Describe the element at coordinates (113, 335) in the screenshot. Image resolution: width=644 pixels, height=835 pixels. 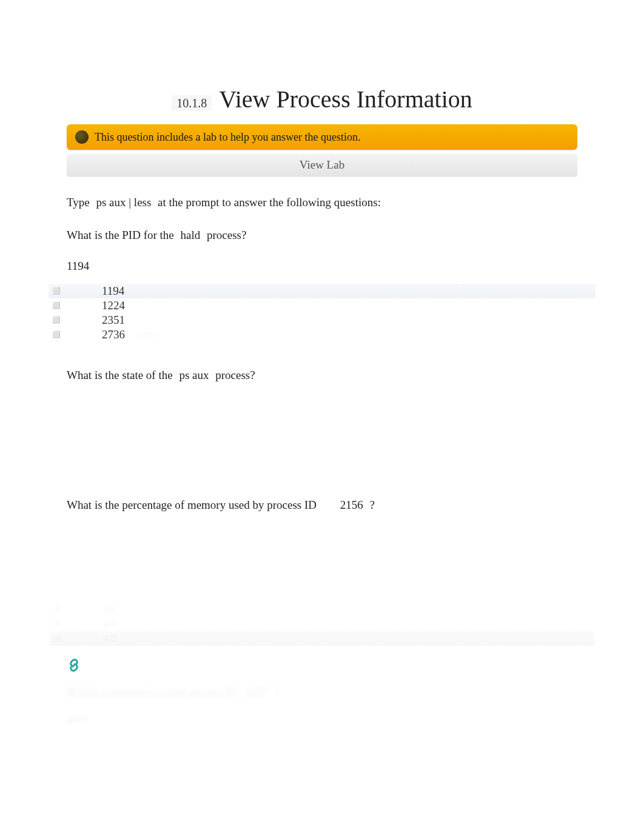
I see `option-label: 2736` at that location.